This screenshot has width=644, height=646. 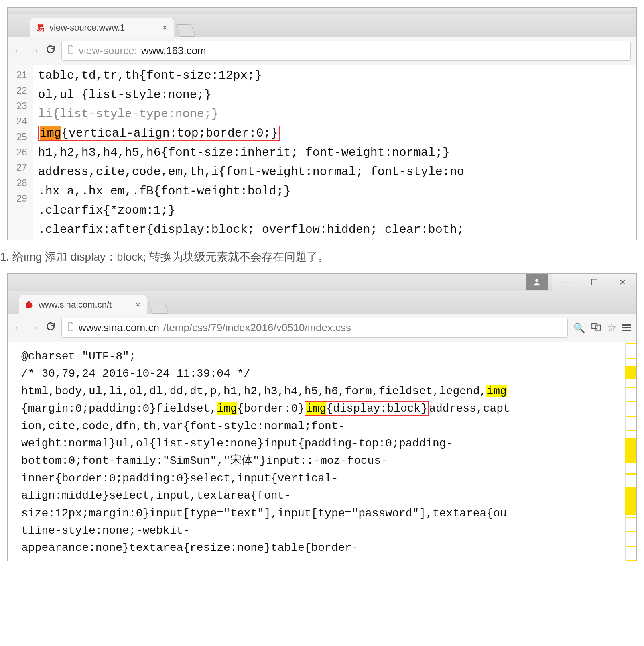 What do you see at coordinates (315, 328) in the screenshot?
I see `address-bar: www.sina.com.cn/temp/css/79/index2016/v0…` at bounding box center [315, 328].